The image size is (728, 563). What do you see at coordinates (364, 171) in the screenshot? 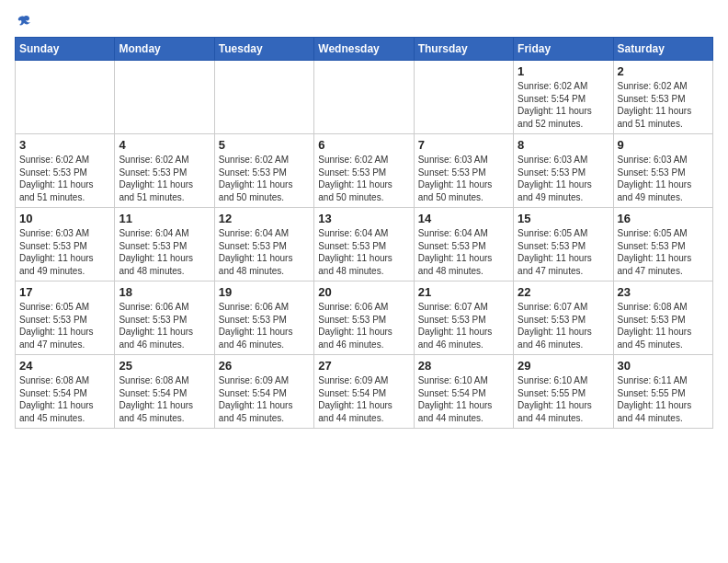
I see `calendar-cell: 6Sunrise: 6:02 AM Sunset: 5:53 PM Daylig…` at bounding box center [364, 171].